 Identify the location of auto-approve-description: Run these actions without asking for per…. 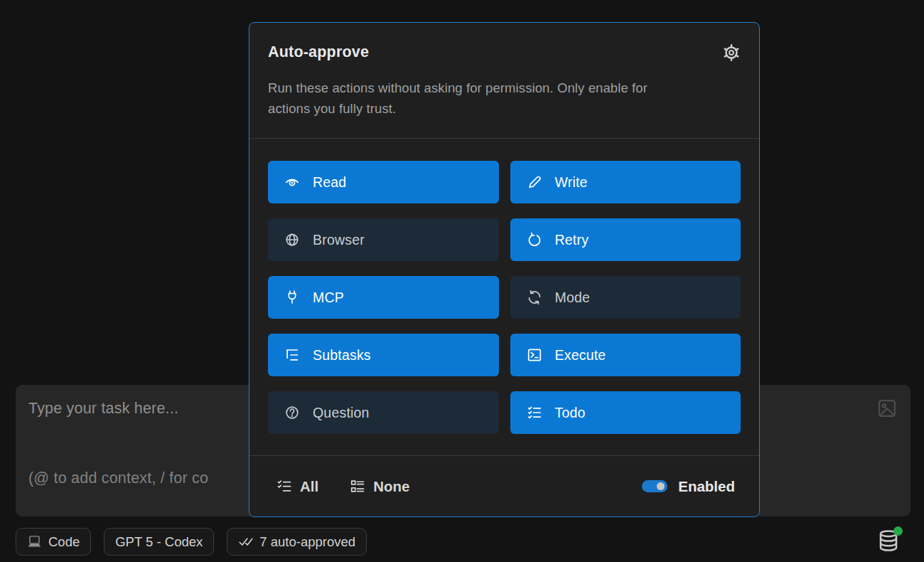
(473, 98).